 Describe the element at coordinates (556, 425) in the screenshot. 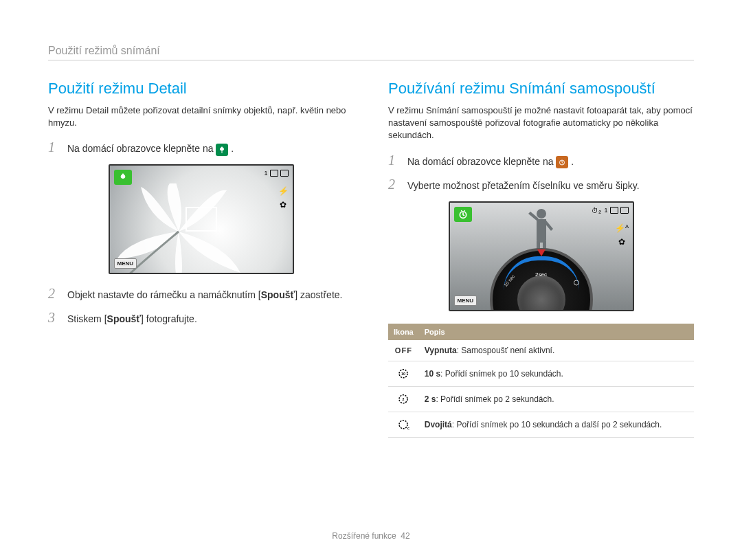

I see `cell-desc: Dvojitá: Pořídí snímek po 10 sekundách a…` at that location.